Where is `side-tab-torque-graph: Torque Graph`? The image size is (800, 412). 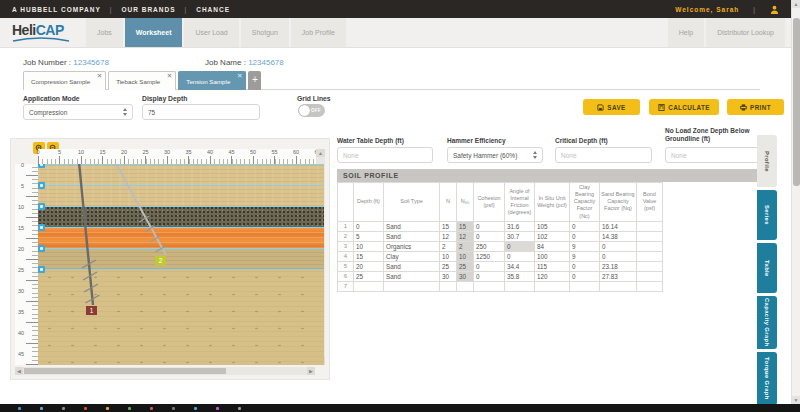 side-tab-torque-graph: Torque Graph is located at coordinates (767, 378).